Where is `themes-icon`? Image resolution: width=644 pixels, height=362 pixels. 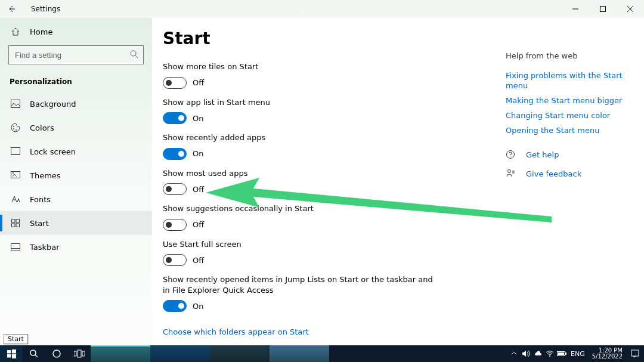 themes-icon is located at coordinates (16, 175).